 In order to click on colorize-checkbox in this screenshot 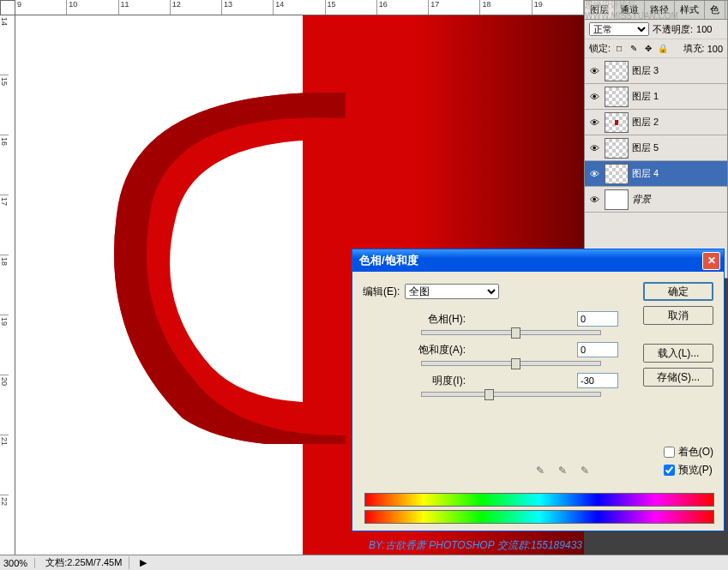, I will do `click(669, 453)`.